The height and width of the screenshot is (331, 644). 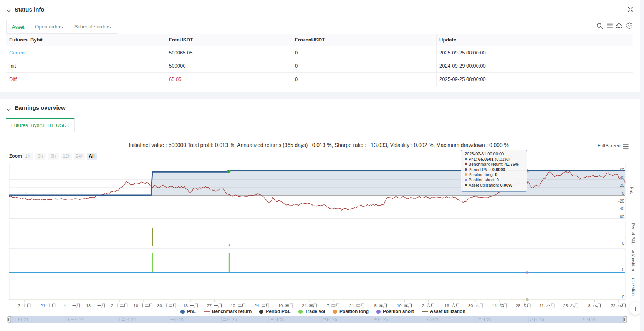 I want to click on svg-text: -20, so click(x=621, y=201).